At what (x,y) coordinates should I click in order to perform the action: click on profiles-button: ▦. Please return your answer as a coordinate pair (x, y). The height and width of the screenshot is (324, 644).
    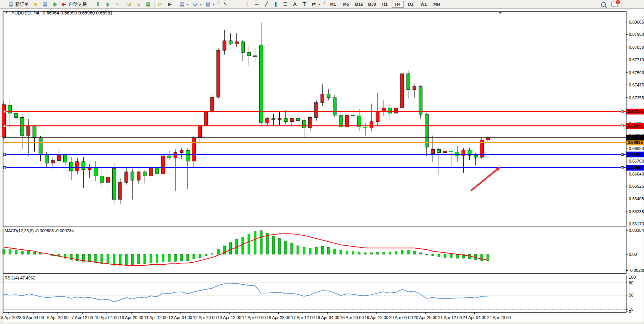
    Looking at the image, I should click on (45, 4).